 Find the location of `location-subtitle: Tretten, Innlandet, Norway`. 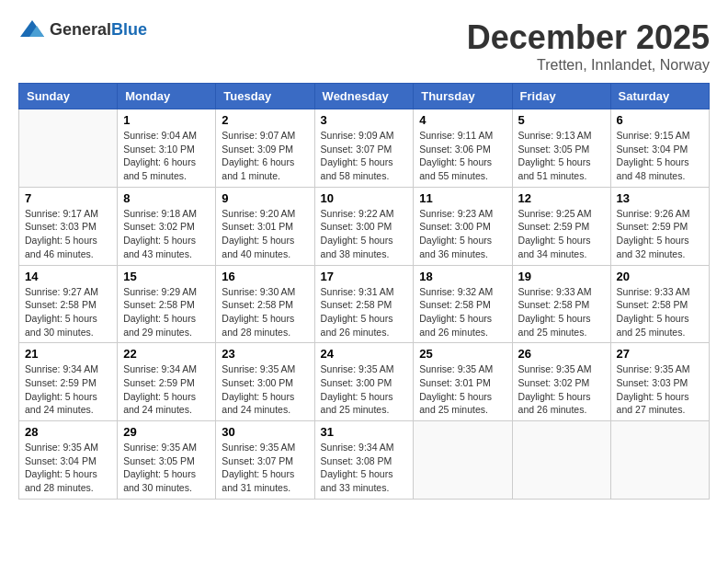

location-subtitle: Tretten, Innlandet, Norway is located at coordinates (588, 65).